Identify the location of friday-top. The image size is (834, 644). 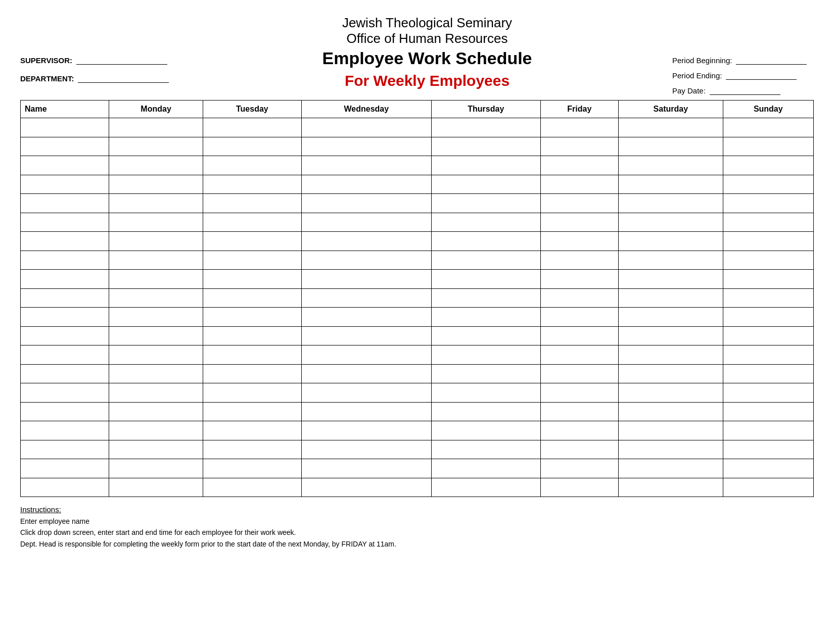
(580, 317).